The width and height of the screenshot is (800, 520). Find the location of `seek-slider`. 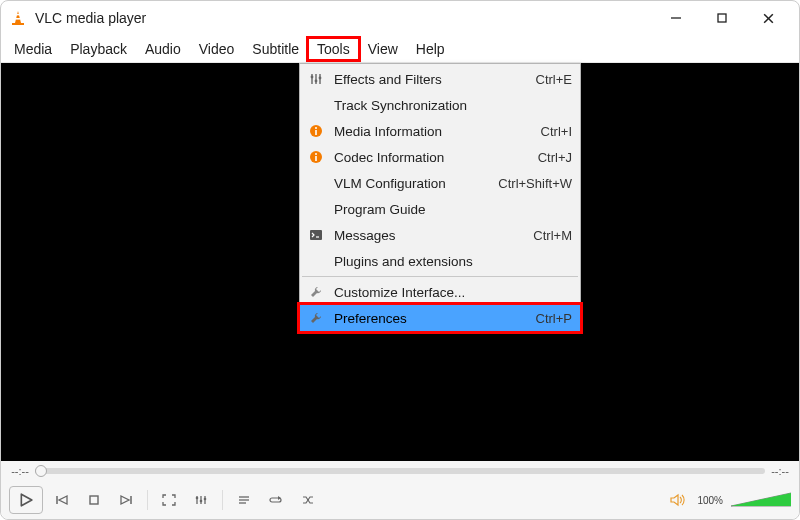

seek-slider is located at coordinates (400, 471).